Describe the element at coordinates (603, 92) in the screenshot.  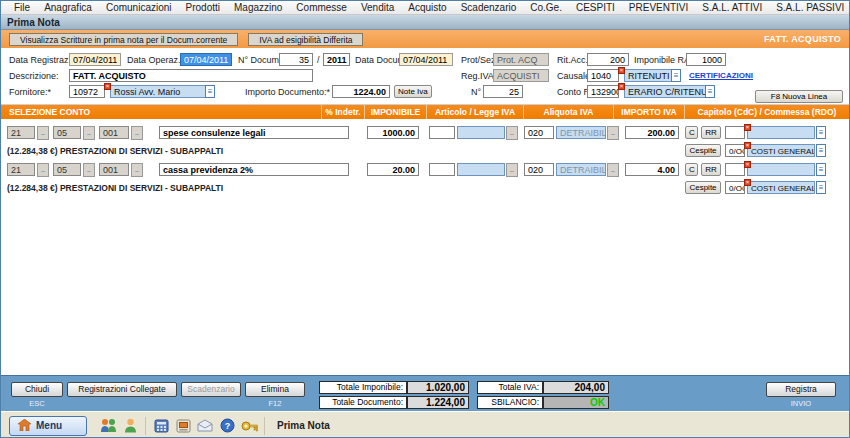
I see `conto-ra-code-field: 132900` at that location.